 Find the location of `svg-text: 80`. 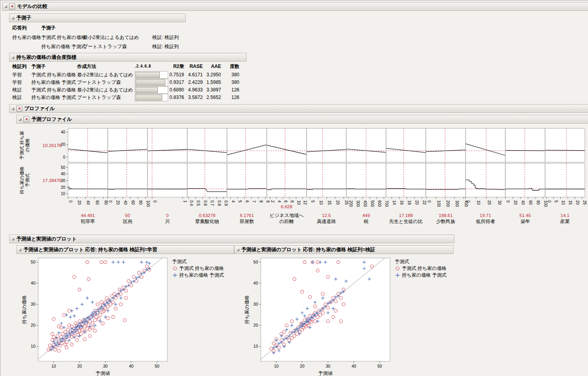

svg-text: 80 is located at coordinates (538, 203).